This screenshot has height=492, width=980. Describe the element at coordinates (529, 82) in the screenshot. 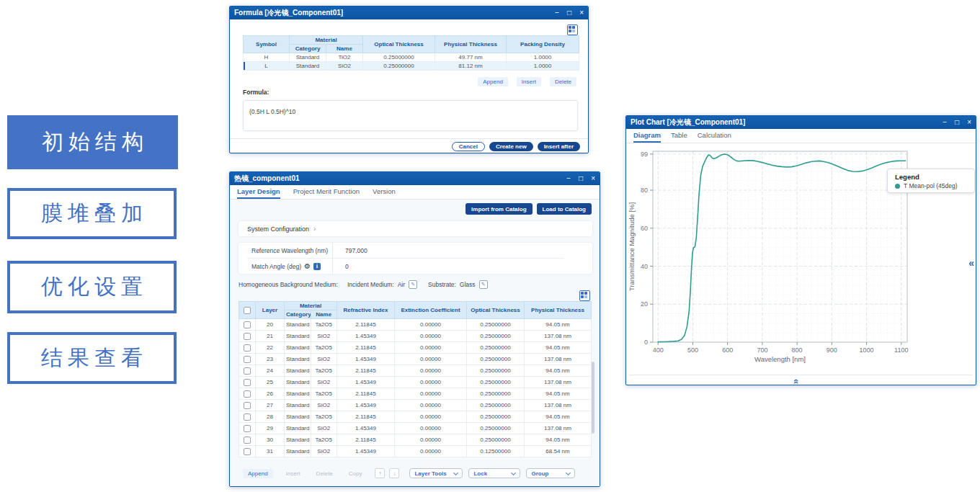

I see `insert-link: Insert` at that location.